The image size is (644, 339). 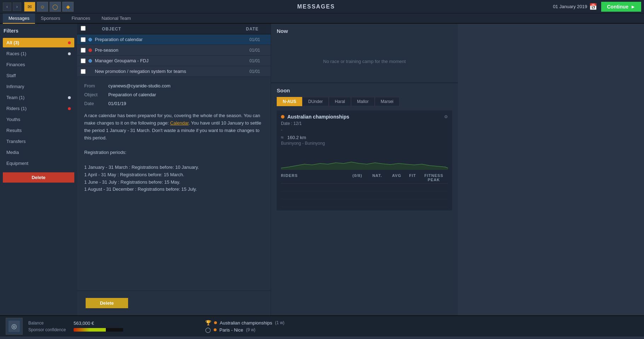 What do you see at coordinates (69, 54) in the screenshot?
I see `dot-races` at bounding box center [69, 54].